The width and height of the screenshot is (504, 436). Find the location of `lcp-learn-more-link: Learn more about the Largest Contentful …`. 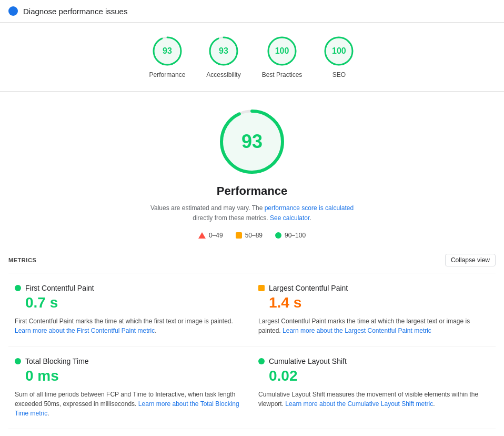

lcp-learn-more-link: Learn more about the Largest Contentful … is located at coordinates (357, 331).